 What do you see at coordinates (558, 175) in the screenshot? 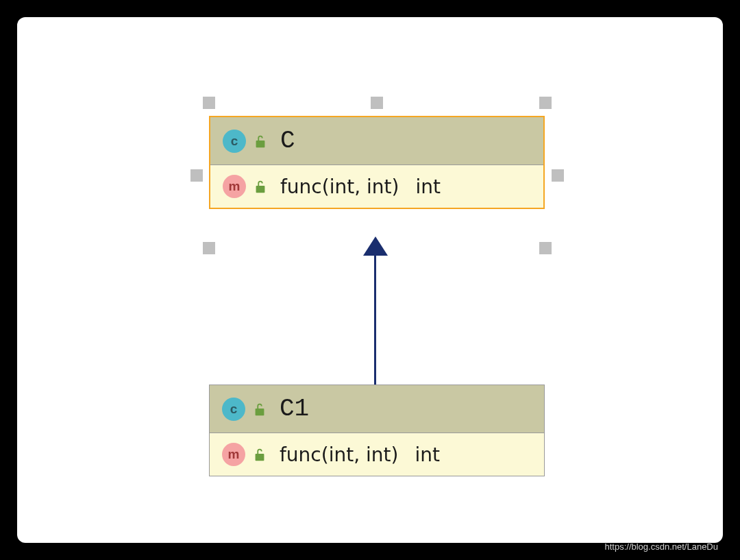
I see `selection-handle-e` at bounding box center [558, 175].